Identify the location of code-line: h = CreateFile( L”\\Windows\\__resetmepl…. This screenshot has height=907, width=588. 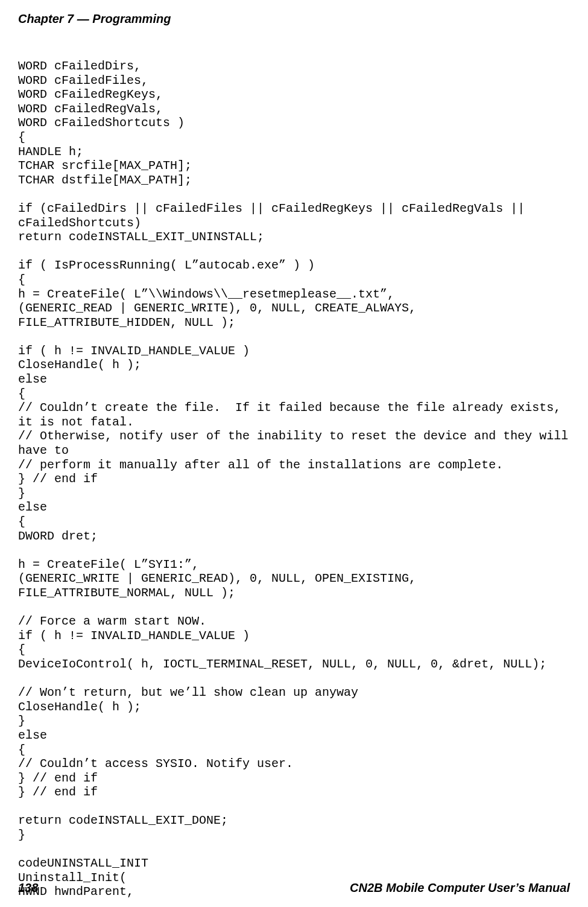
(206, 294).